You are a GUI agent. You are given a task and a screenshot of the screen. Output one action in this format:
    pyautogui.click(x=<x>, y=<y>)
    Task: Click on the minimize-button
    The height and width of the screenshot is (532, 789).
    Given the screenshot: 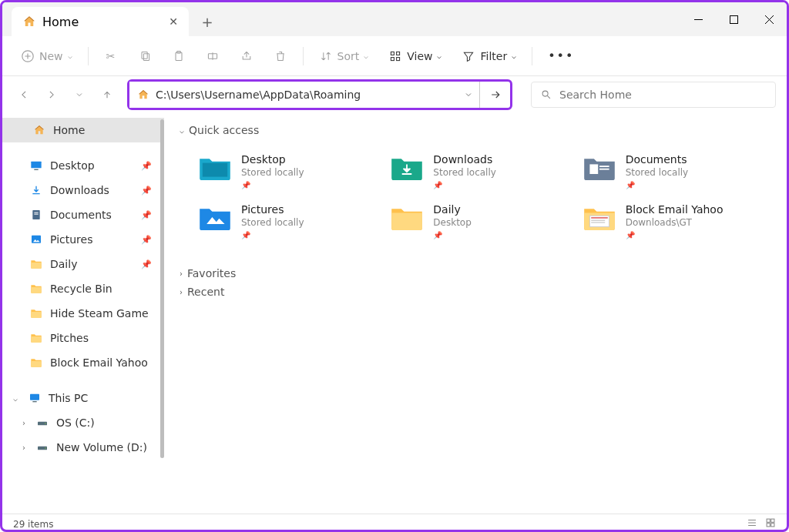 What is the action you would take?
    pyautogui.click(x=698, y=19)
    